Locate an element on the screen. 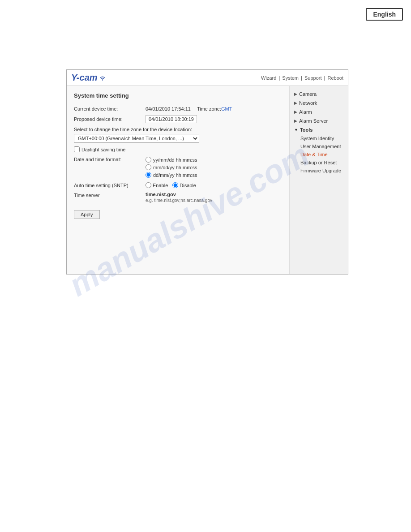 Image resolution: width=411 pixels, height=532 pixels. sntp-options: Enable Disable is located at coordinates (171, 185).